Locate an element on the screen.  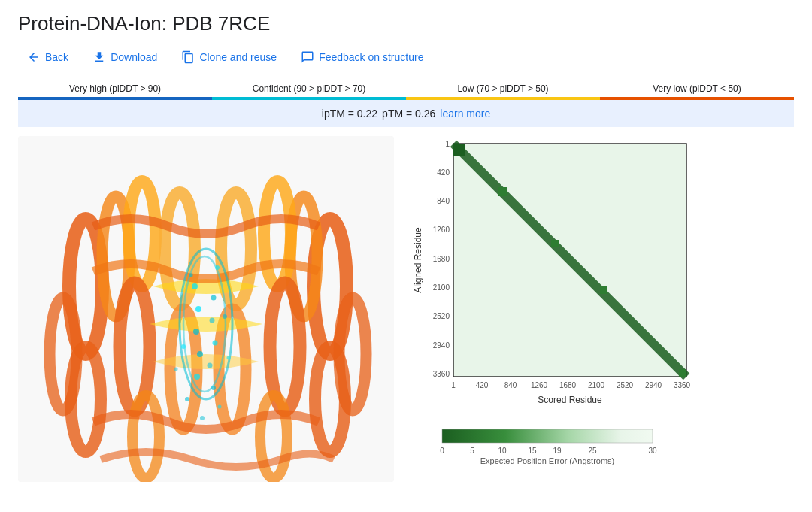
legend-very-low: Very low (plDDT < 50) is located at coordinates (697, 89).